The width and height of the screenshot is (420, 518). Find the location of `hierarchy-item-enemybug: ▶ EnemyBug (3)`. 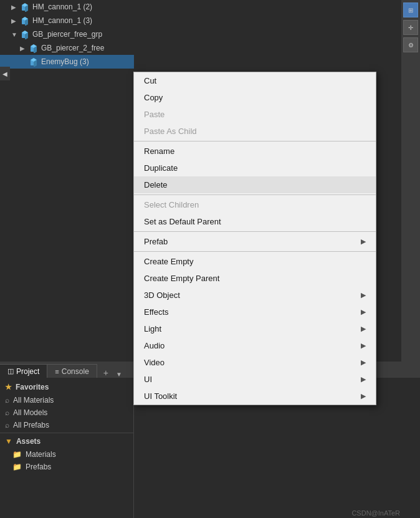

hierarchy-item-enemybug: ▶ EnemyBug (3) is located at coordinates (67, 62).